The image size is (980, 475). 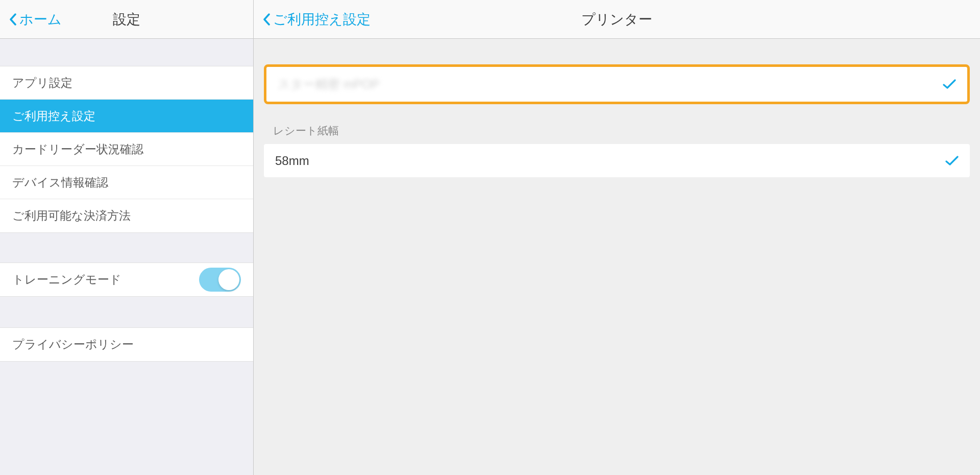 What do you see at coordinates (127, 344) in the screenshot?
I see `sidebar-item-privacy-policy: プライバシーポリシー` at bounding box center [127, 344].